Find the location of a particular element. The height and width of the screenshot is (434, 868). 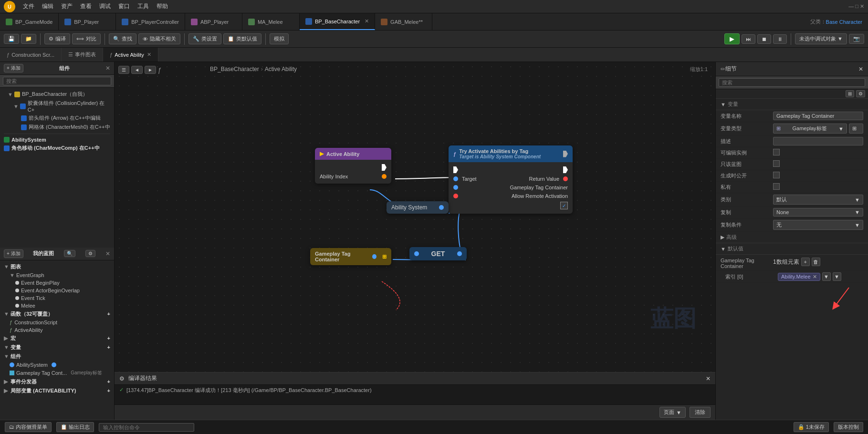

bp-construction: ƒ ConstructionScript is located at coordinates (57, 322).